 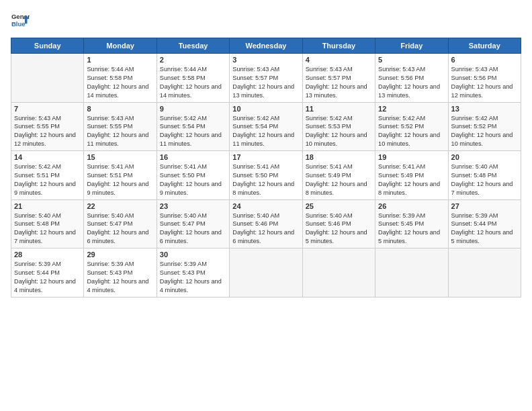 What do you see at coordinates (193, 224) in the screenshot?
I see `calendar-cell: 23Sunrise: 5:40 AM Sunset: 5:47 PM Dayli…` at bounding box center [193, 224].